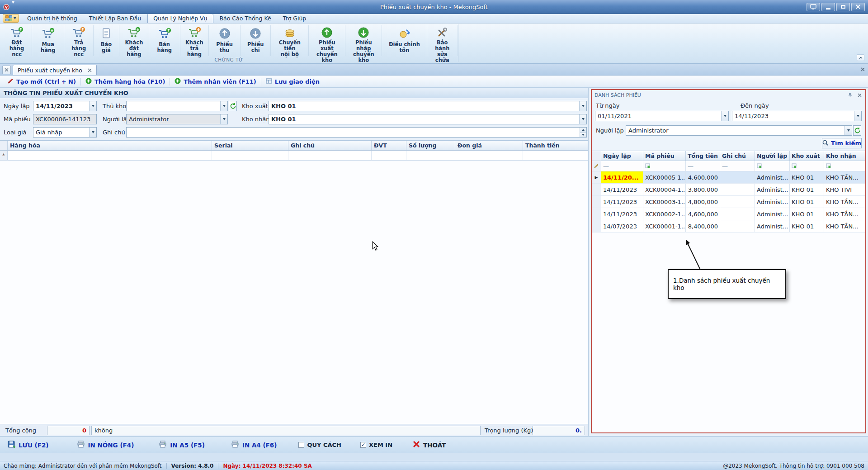 This screenshot has height=470, width=868. What do you see at coordinates (844, 190) in the screenshot?
I see `cell-to: KHO TIVI` at bounding box center [844, 190].